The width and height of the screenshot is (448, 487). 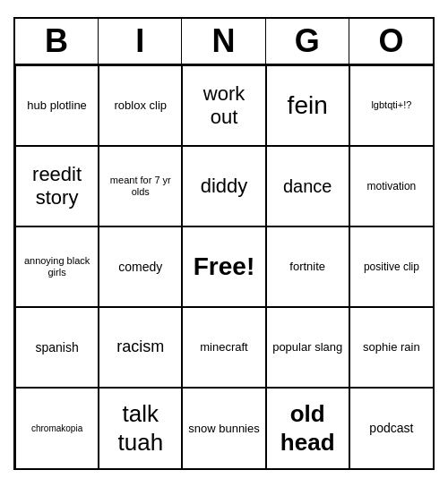 What do you see at coordinates (224, 42) in the screenshot?
I see `bingo-header: B I N G O` at bounding box center [224, 42].